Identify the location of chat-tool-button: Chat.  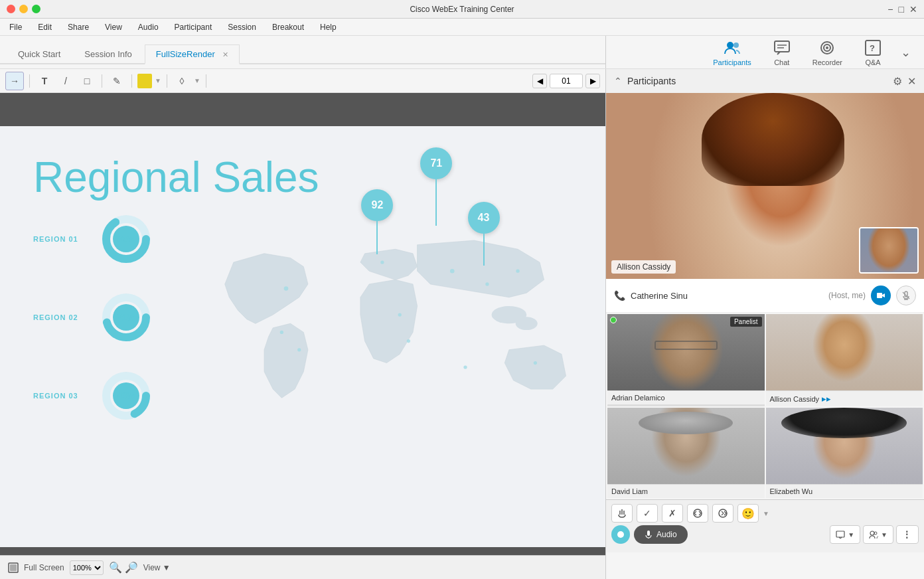
(782, 52).